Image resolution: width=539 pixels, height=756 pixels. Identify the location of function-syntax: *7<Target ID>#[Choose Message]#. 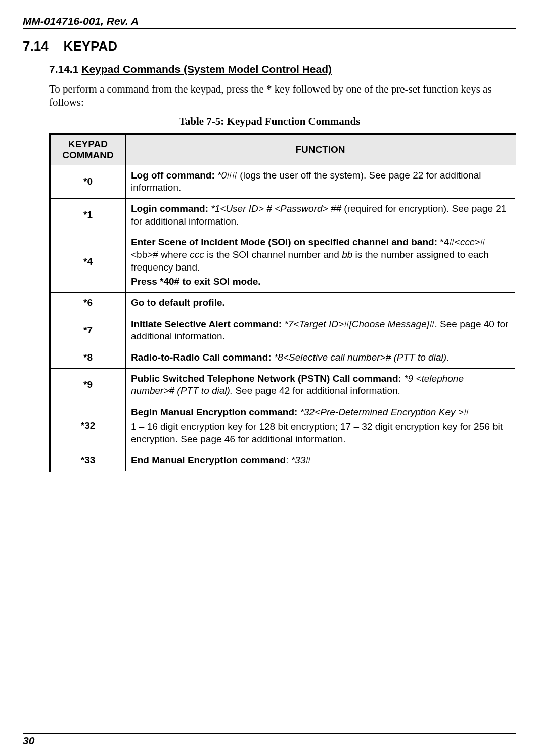
(359, 324).